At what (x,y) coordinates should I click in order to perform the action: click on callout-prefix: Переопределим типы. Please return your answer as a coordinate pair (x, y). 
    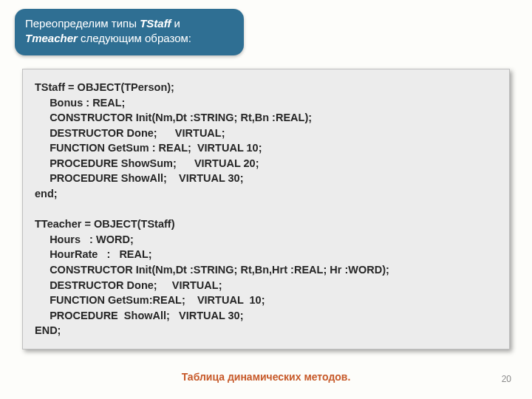
    Looking at the image, I should click on (83, 24).